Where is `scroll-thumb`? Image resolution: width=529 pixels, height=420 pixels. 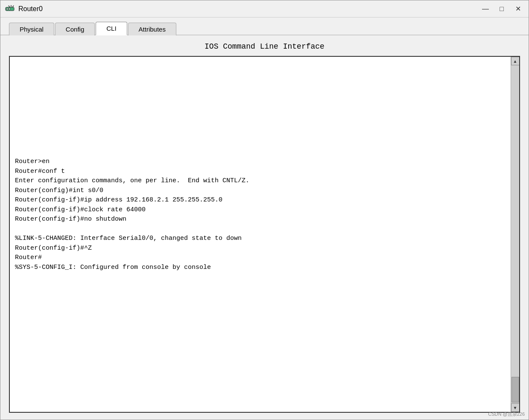
scroll-thumb is located at coordinates (515, 390).